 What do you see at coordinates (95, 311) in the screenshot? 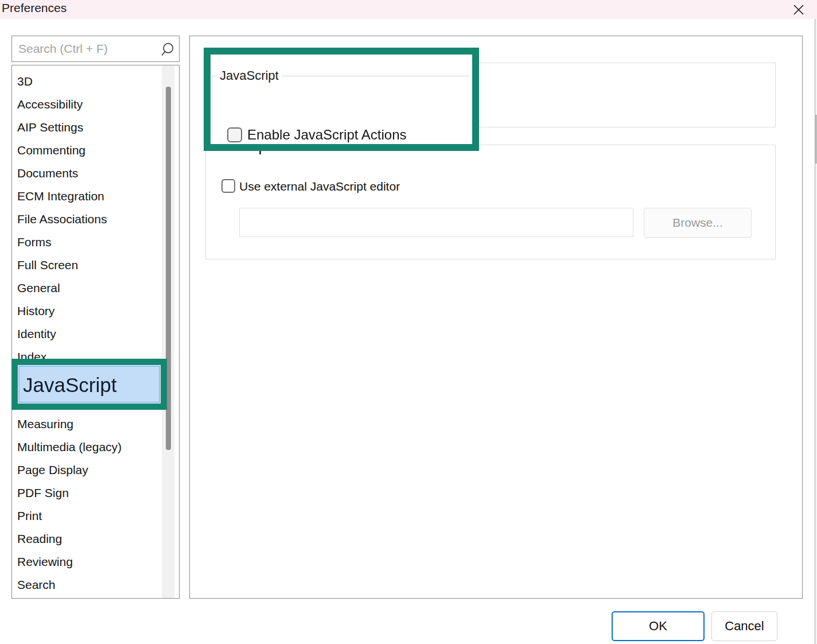
I see `sidebar-item-history: History` at bounding box center [95, 311].